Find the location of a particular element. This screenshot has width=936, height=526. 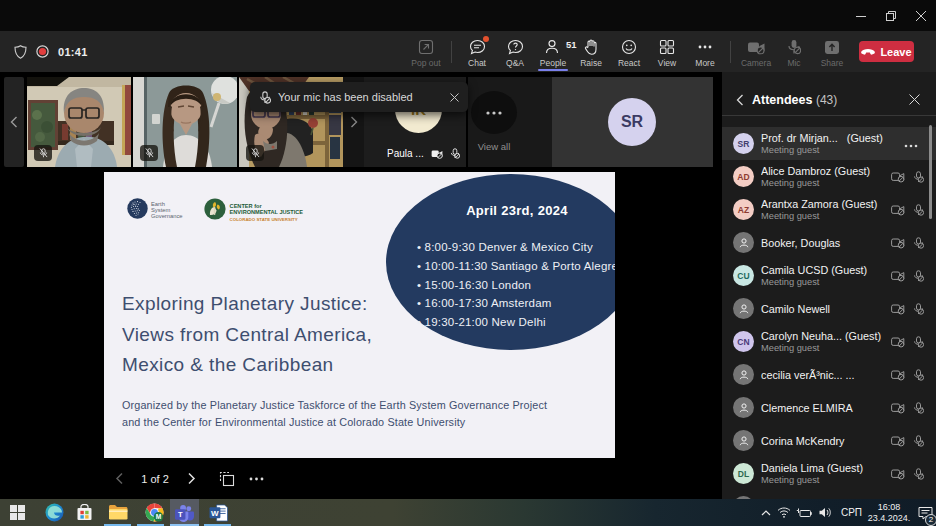

cej-logo-line: ENVIRONMENTAL JUSTICE is located at coordinates (266, 212).